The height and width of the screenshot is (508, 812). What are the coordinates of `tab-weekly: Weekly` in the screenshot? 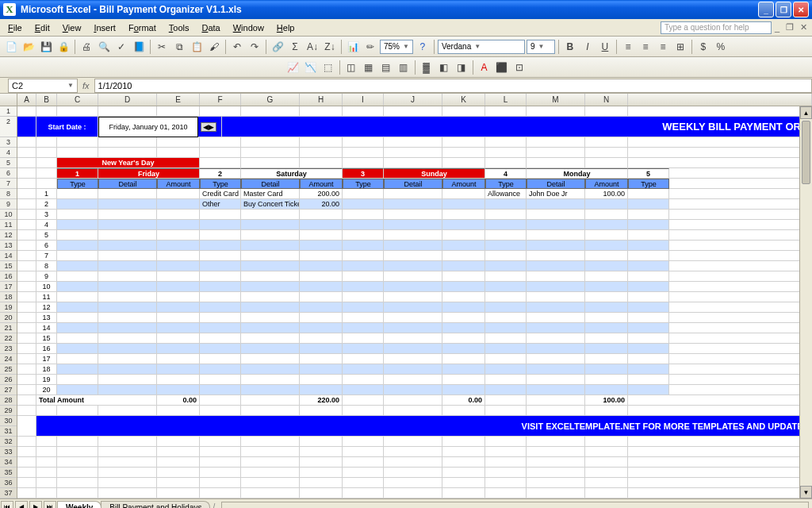 It's located at (79, 505).